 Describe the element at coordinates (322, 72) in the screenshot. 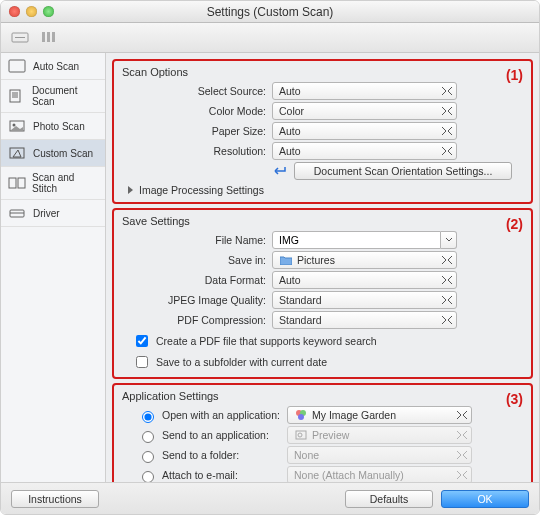

I see `section-title: Scan Options` at that location.